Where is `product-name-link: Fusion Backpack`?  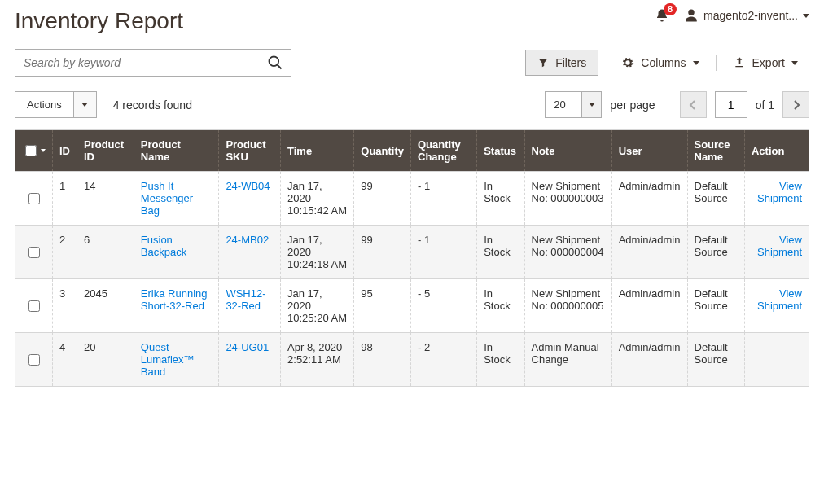 product-name-link: Fusion Backpack is located at coordinates (164, 246).